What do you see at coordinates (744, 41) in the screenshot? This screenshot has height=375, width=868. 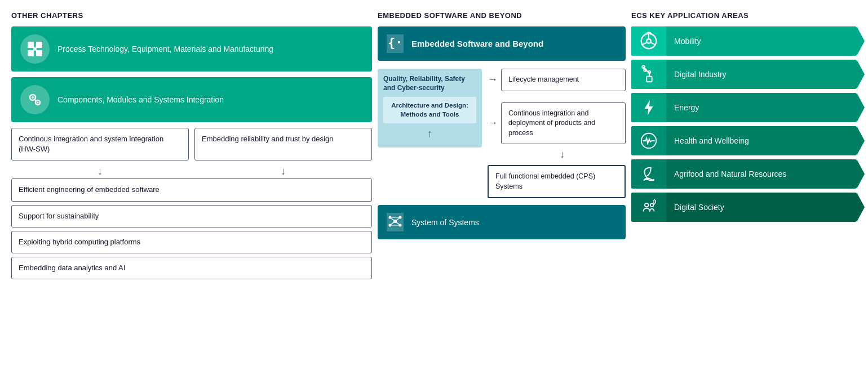 I see `mobility-item: Mobility` at bounding box center [744, 41].